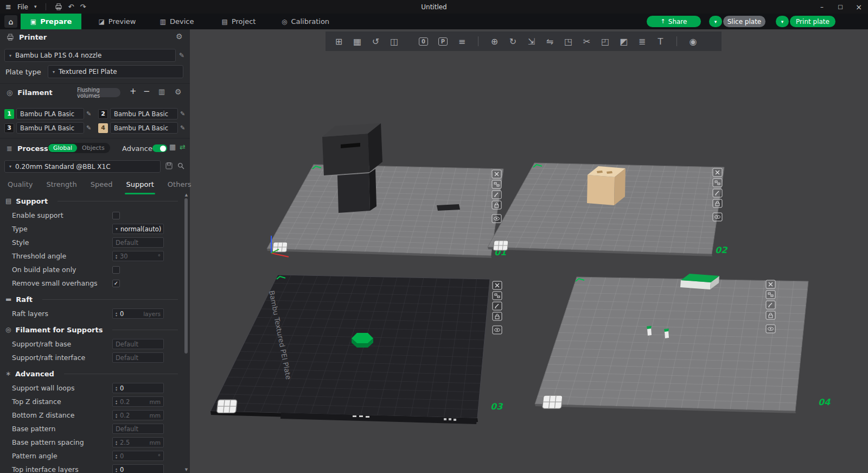 This screenshot has height=473, width=868. What do you see at coordinates (36, 7) in the screenshot?
I see `chevron-down-icon: ▾` at bounding box center [36, 7].